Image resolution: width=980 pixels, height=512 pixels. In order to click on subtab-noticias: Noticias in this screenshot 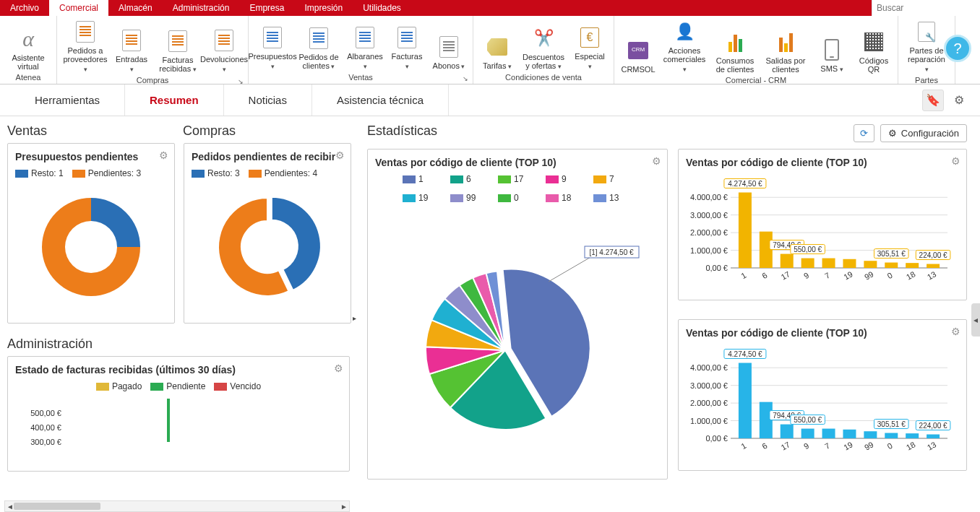, I will do `click(268, 100)`.